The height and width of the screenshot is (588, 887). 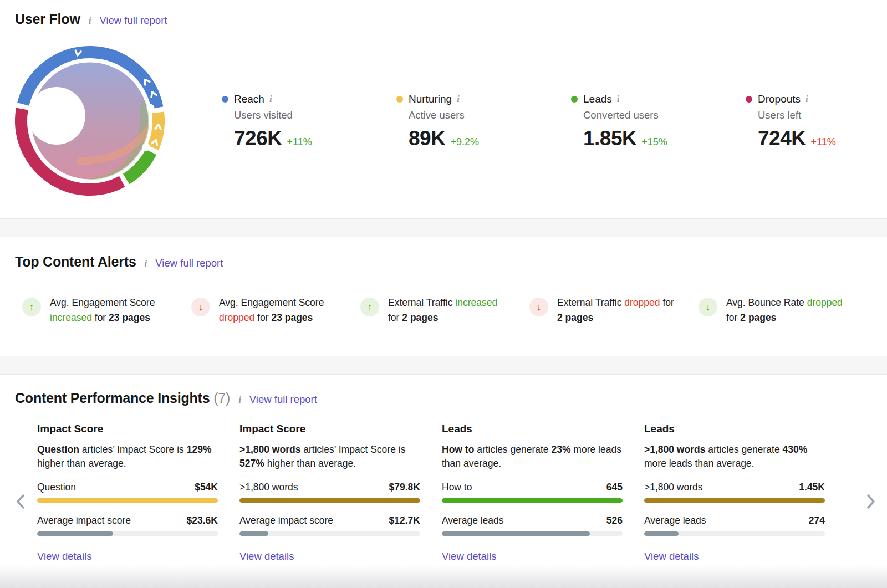 I want to click on bar-value: $79.8K, so click(x=405, y=488).